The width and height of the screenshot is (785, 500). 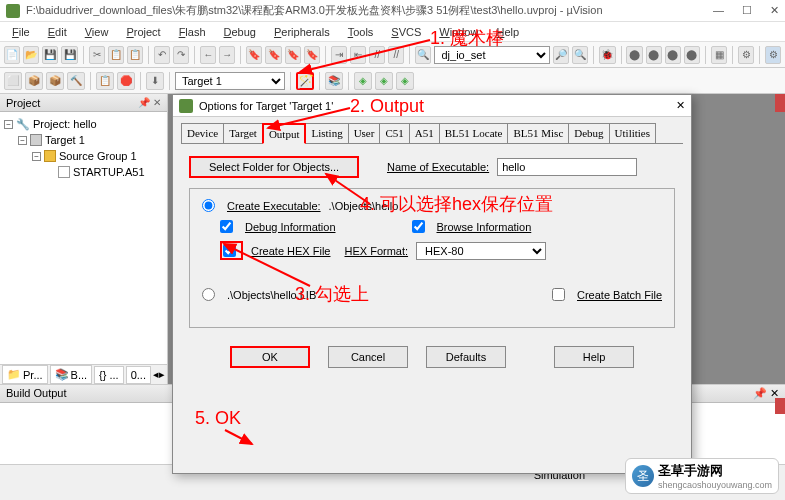 What do you see at coordinates (192, 32) in the screenshot?
I see `menu-flash: Flash` at bounding box center [192, 32].